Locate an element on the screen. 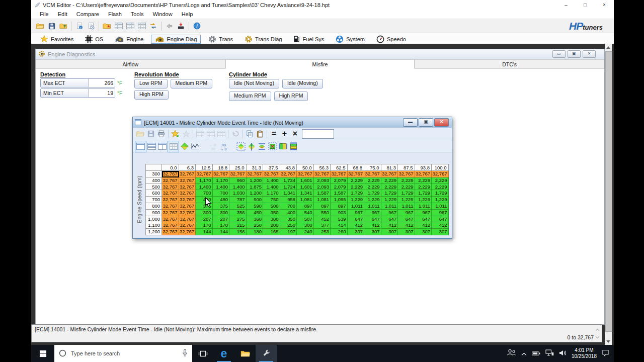 Image resolution: width=644 pixels, height=362 pixels. col-header: 18.8 is located at coordinates (221, 168).